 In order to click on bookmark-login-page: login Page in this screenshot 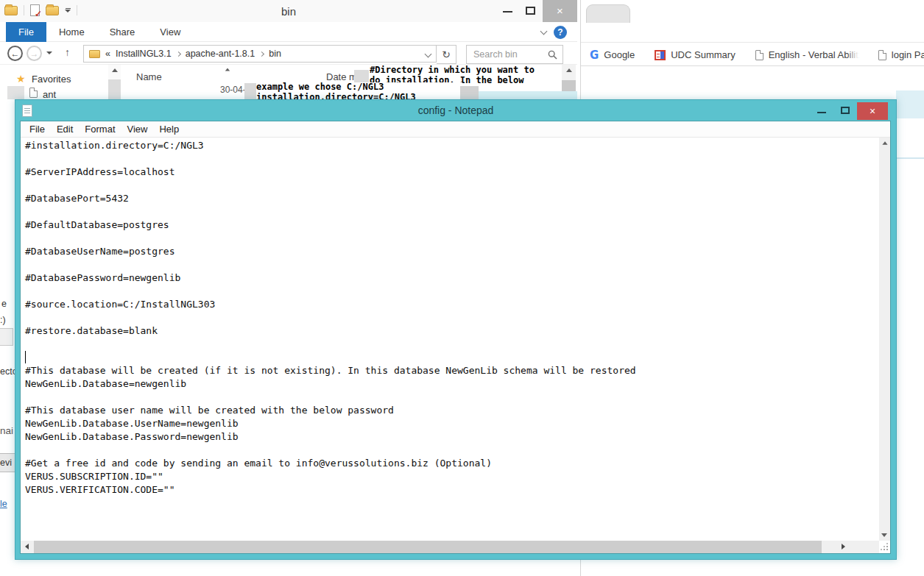, I will do `click(901, 54)`.